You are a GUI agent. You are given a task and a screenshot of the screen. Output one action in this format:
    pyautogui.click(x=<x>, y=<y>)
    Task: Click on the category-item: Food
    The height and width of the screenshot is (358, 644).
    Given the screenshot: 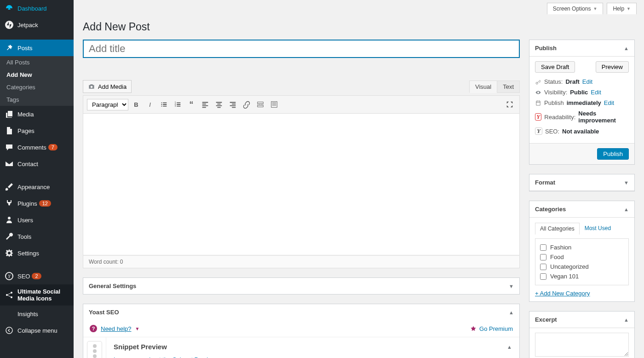 What is the action you would take?
    pyautogui.click(x=582, y=257)
    